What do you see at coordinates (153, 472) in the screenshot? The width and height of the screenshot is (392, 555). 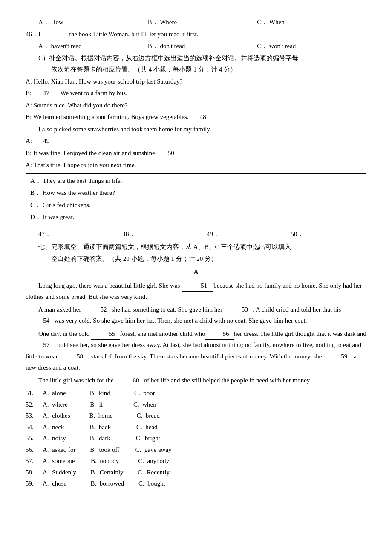 I see `ans-58-C: C. Recently` at bounding box center [153, 472].